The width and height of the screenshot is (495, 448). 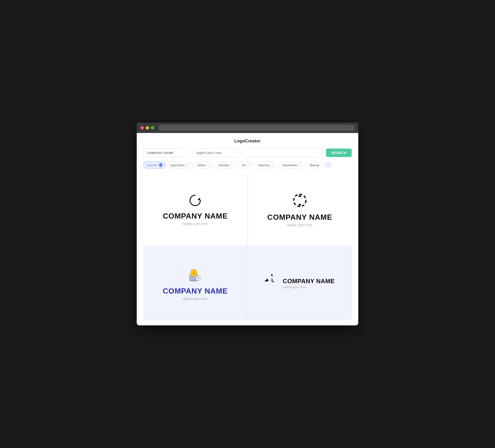 What do you see at coordinates (300, 217) in the screenshot?
I see `logo2-company-name: COMPANY NAME` at bounding box center [300, 217].